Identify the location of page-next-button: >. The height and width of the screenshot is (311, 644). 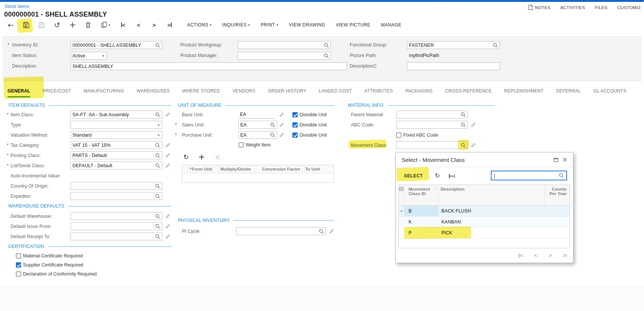
(550, 256).